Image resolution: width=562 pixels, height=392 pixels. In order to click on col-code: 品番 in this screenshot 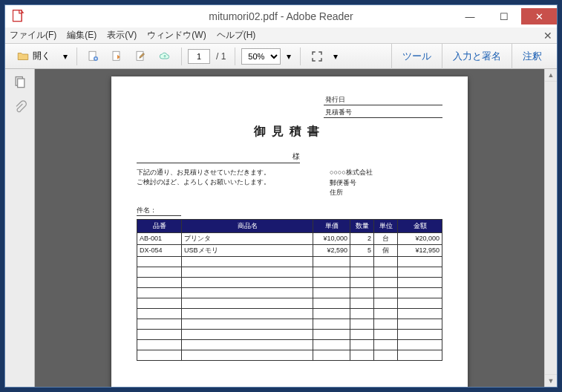, I will do `click(160, 226)`.